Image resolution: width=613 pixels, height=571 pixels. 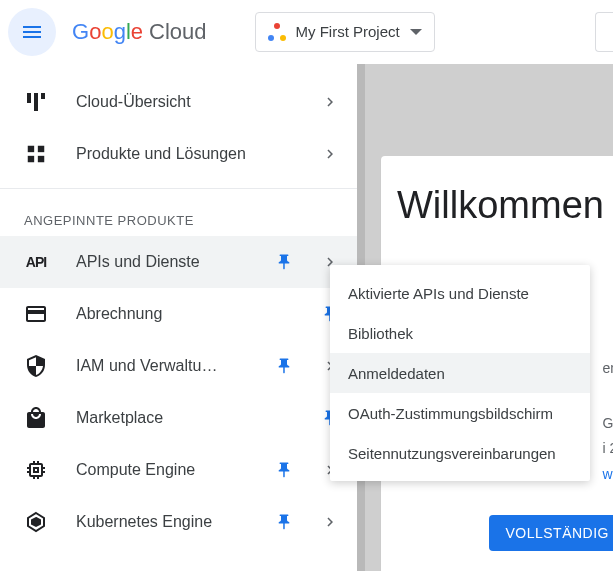 What do you see at coordinates (178, 216) in the screenshot?
I see `sidebar-section-title: ANGEPINNTE PRODUKTE` at bounding box center [178, 216].